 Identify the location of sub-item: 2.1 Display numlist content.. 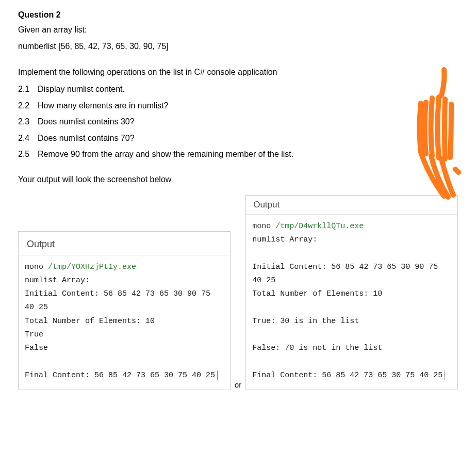
(238, 89).